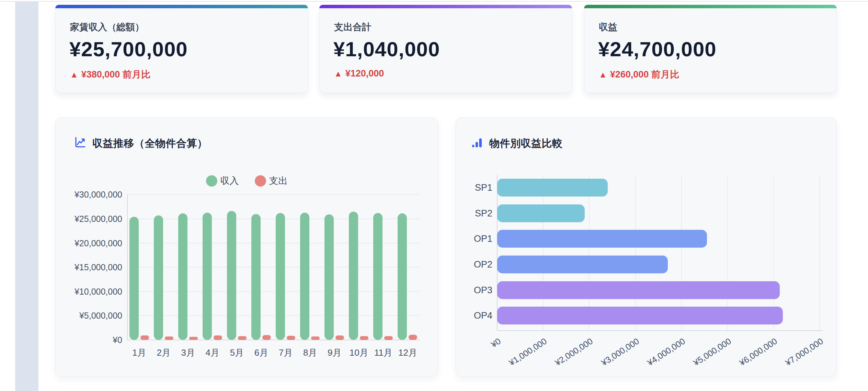 The image size is (868, 391). What do you see at coordinates (107, 27) in the screenshot?
I see `kpi-label: 家賃収入（総額）` at bounding box center [107, 27].